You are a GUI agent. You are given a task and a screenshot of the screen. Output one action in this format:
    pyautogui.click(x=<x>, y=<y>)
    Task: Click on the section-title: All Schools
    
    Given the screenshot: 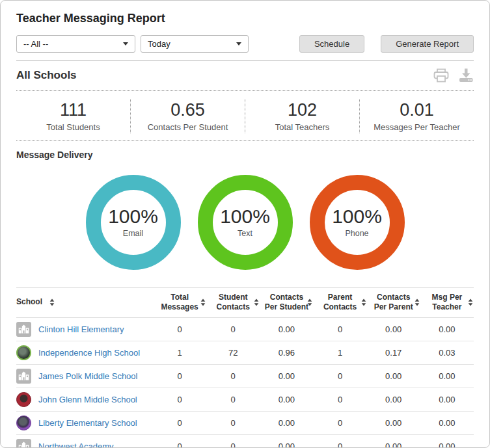 What is the action you would take?
    pyautogui.click(x=47, y=75)
    